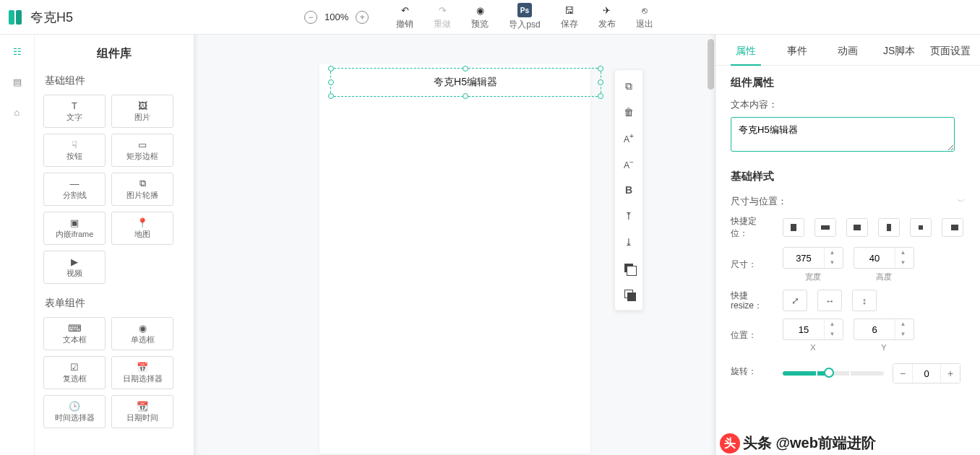  I want to click on resize-handle-br, so click(601, 96).